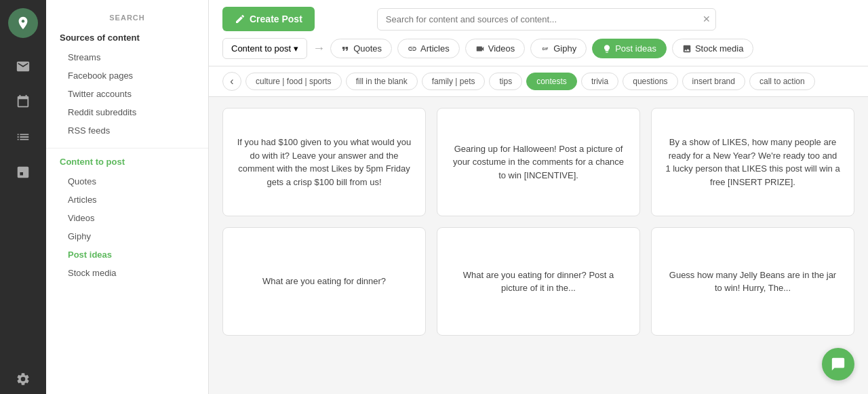  Describe the element at coordinates (324, 162) in the screenshot. I see `card-1: If you had $100 given to you what would …` at that location.